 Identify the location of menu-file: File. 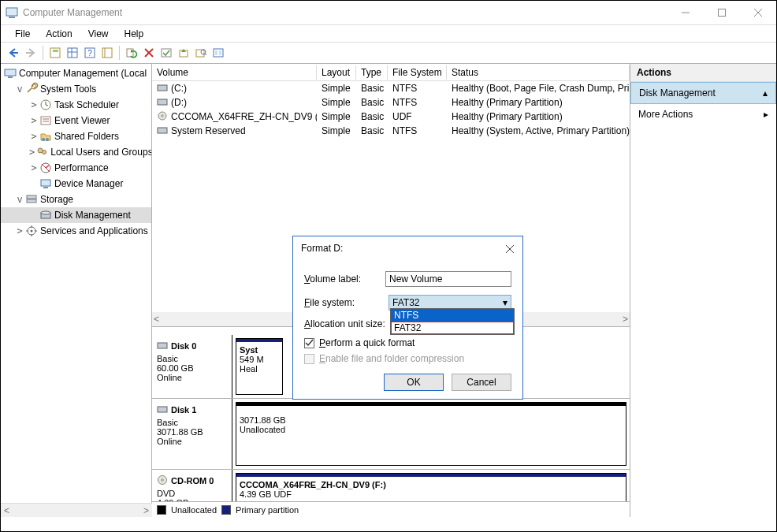
(22, 34).